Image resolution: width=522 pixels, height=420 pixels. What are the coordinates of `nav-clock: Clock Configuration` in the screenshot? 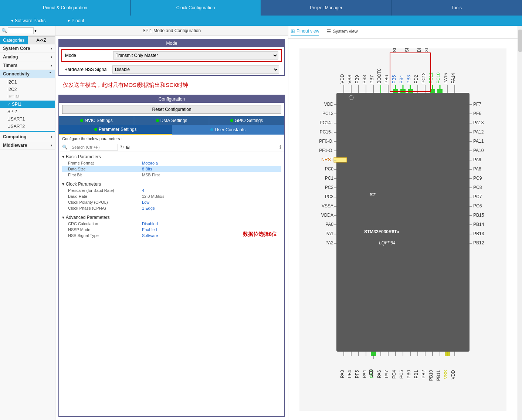 It's located at (196, 8).